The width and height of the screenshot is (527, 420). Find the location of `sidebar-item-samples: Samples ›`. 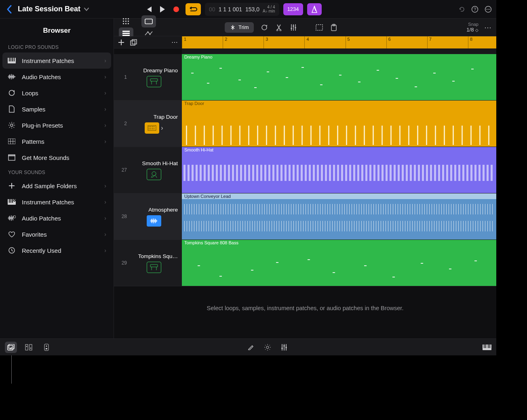

sidebar-item-samples: Samples › is located at coordinates (57, 109).